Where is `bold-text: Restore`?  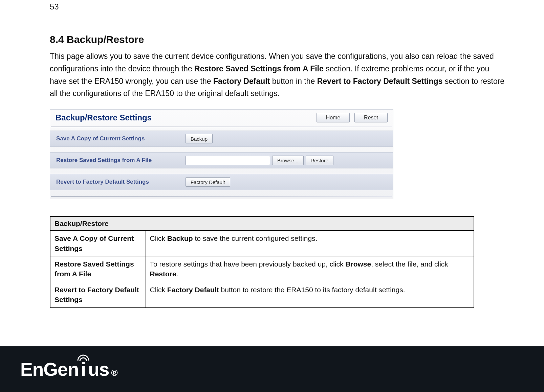
bold-text: Restore is located at coordinates (163, 274).